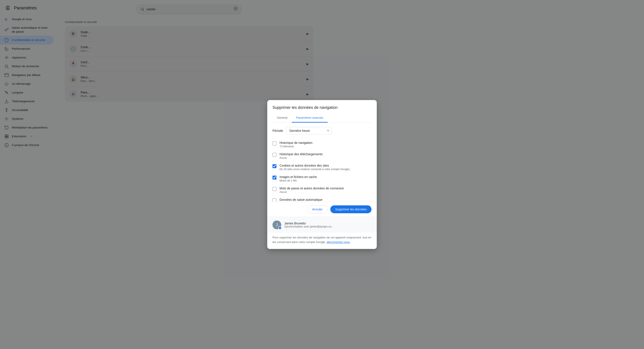 The height and width of the screenshot is (349, 644). What do you see at coordinates (301, 144) in the screenshot?
I see `checkbox-historique-navigation-content: Historique de navigation 73 éléments` at bounding box center [301, 144].